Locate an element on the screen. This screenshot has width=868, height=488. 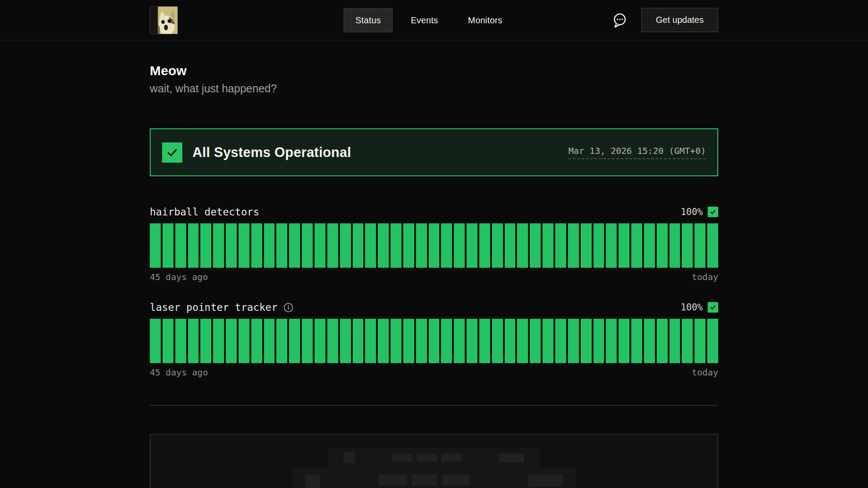
tab-events: Events is located at coordinates (424, 20).